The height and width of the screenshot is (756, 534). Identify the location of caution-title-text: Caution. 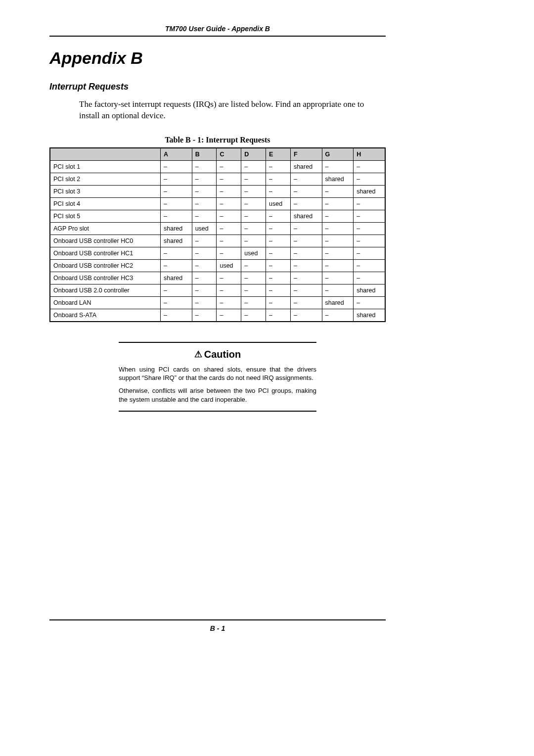
(222, 354).